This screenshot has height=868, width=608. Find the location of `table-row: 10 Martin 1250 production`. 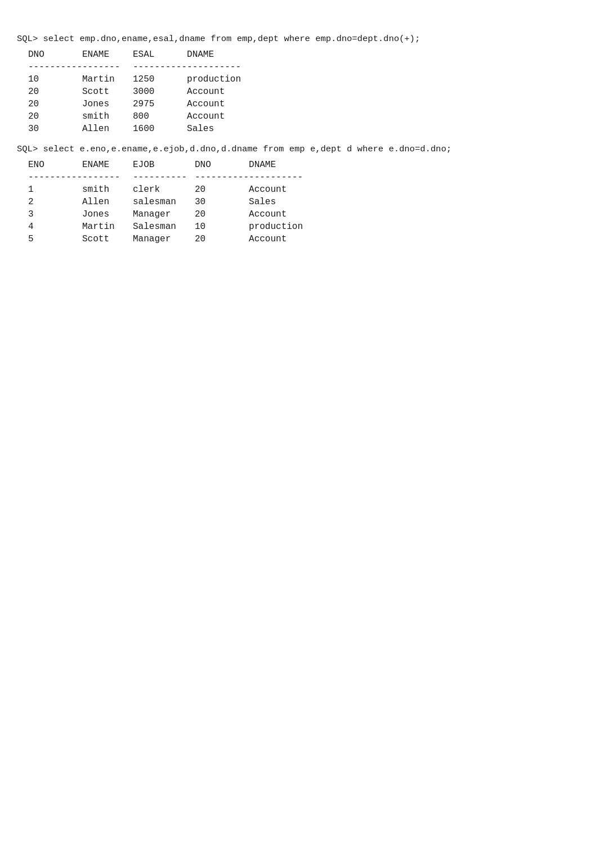

table-row: 10 Martin 1250 production is located at coordinates (141, 79).